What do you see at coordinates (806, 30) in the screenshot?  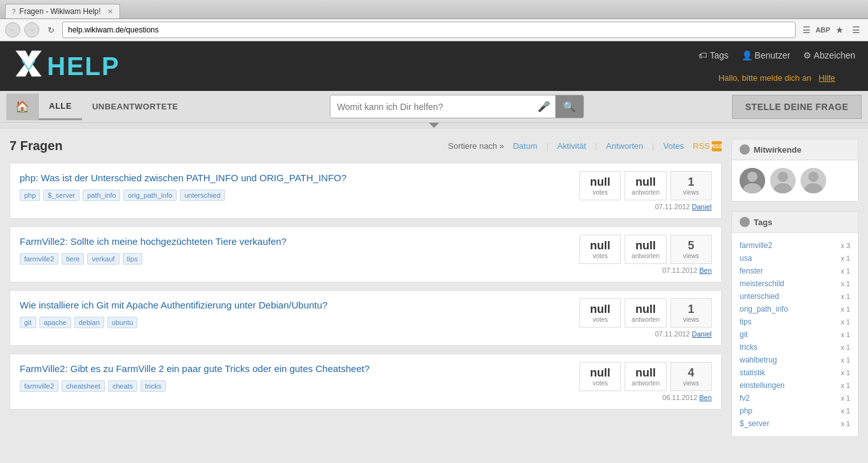 I see `rss-feed-button: ☰` at bounding box center [806, 30].